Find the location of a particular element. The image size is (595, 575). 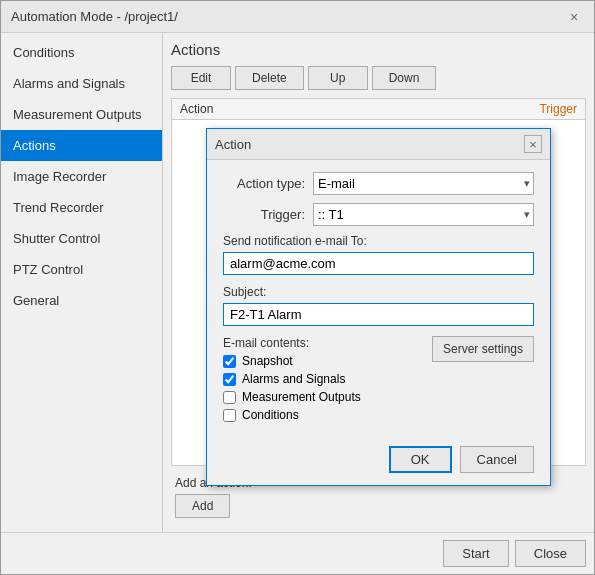

modal-title: Action is located at coordinates (233, 144).